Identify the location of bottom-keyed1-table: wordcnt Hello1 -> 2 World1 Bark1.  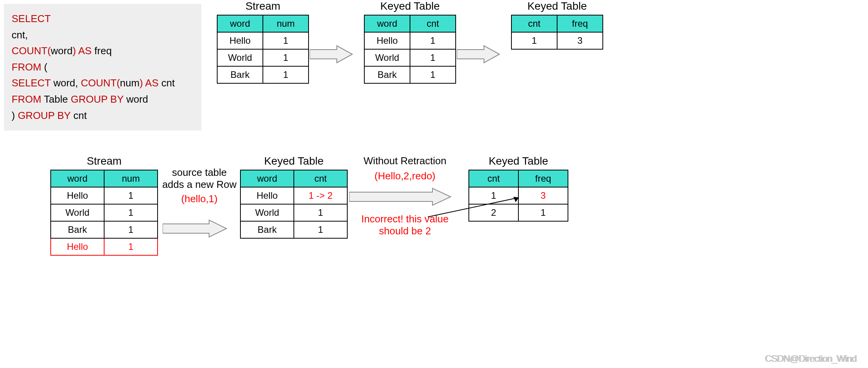
(294, 204).